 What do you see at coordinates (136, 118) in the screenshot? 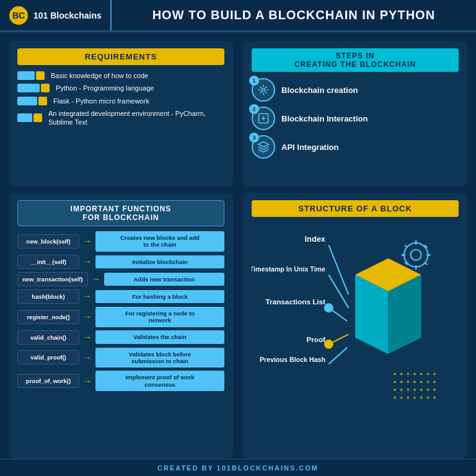
I see `req-text-4: An integrated development environment - …` at bounding box center [136, 118].